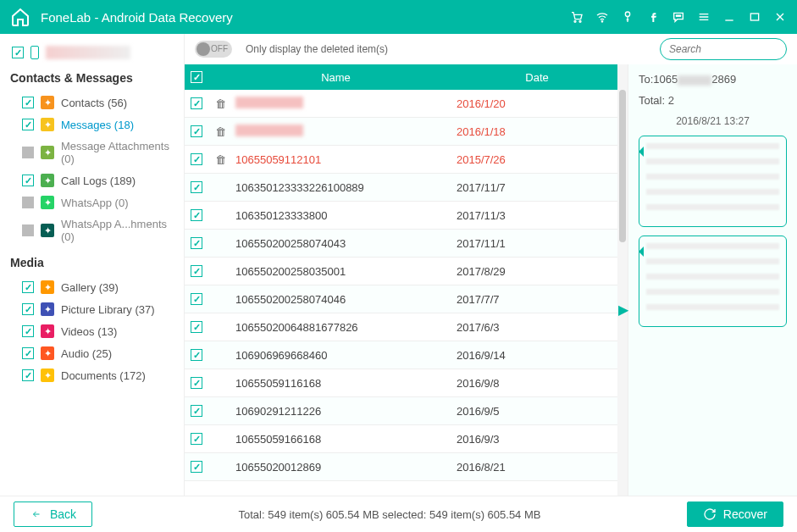 The image size is (797, 532). Describe the element at coordinates (398, 513) in the screenshot. I see `footer: Back Total: 549 item(s) 605.54 MB select…` at that location.